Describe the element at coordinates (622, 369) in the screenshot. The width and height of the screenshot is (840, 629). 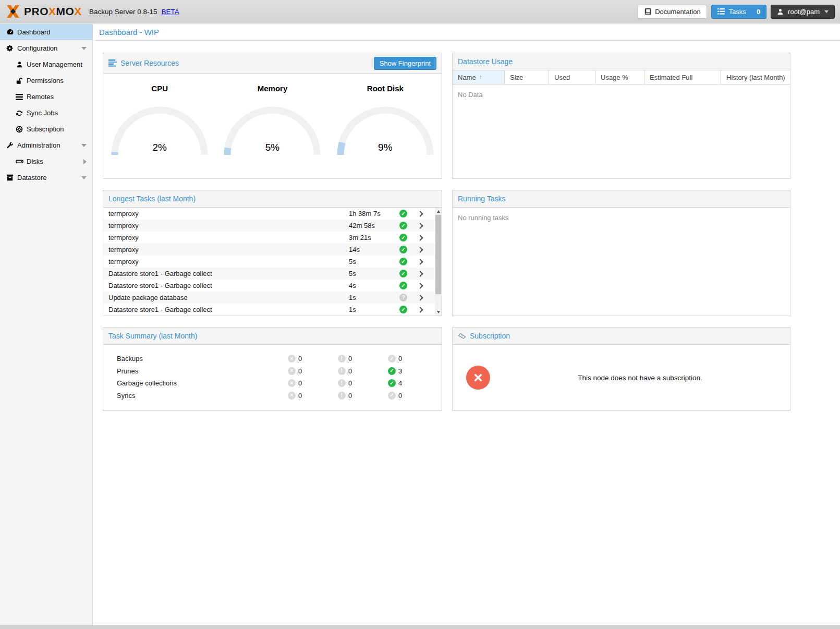
I see `subscription-panel: Subscription × This node does not have a…` at that location.